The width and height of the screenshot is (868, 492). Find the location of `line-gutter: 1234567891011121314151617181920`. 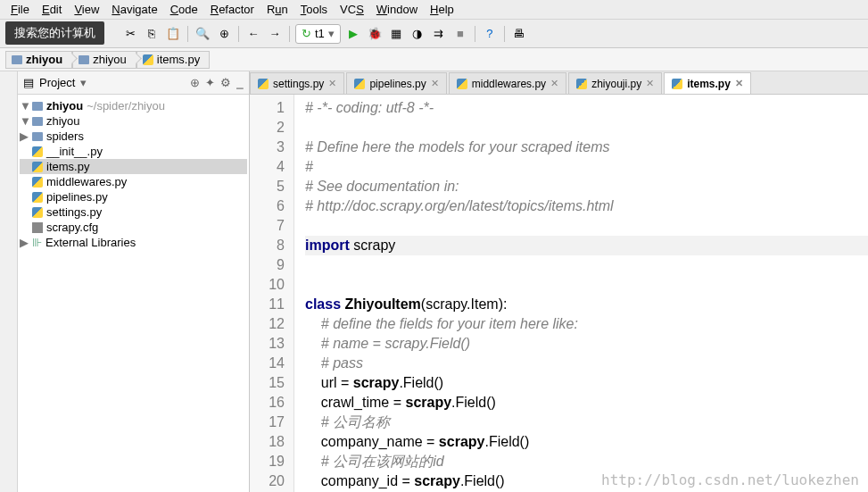

line-gutter: 1234567891011121314151617181920 is located at coordinates (272, 293).